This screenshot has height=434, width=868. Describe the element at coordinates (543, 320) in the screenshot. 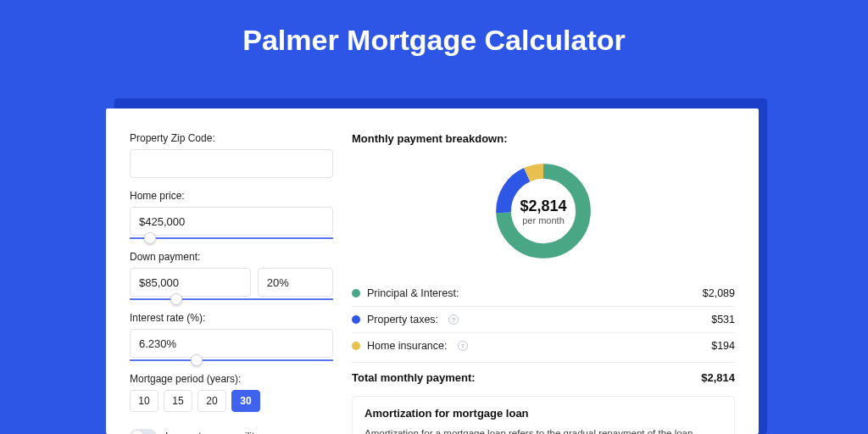

I see `legend: Principal & Interest:$2,089Property taxe…` at that location.